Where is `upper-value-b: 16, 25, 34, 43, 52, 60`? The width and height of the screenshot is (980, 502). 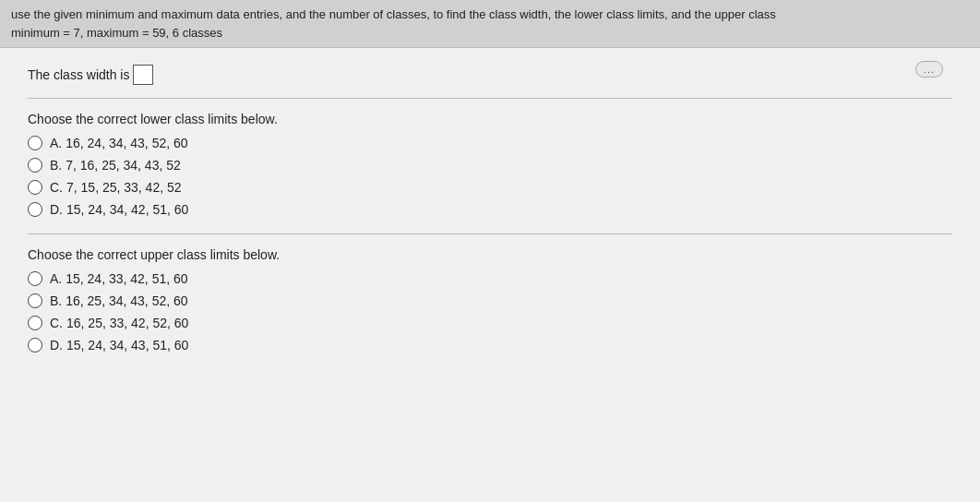
upper-value-b: 16, 25, 34, 43, 52, 60 is located at coordinates (126, 301).